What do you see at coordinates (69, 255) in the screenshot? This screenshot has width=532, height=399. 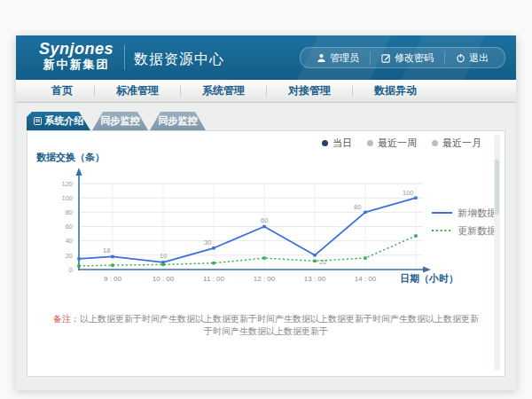 I see `y-tick-label: 20` at bounding box center [69, 255].